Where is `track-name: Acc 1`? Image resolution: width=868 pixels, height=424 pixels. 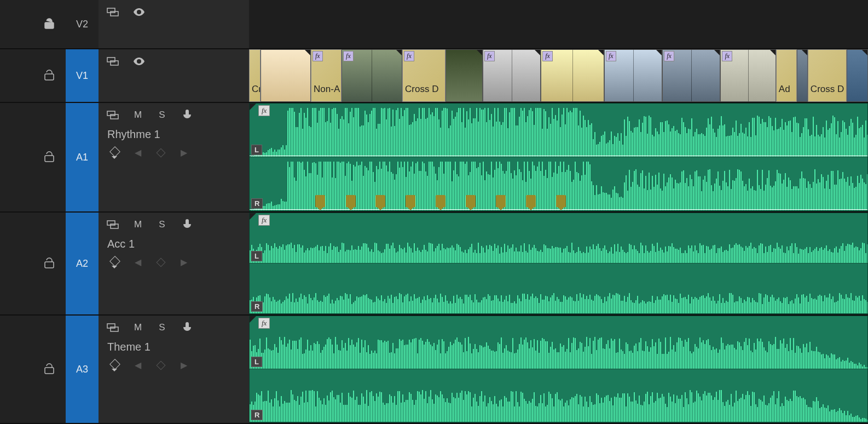 track-name: Acc 1 is located at coordinates (174, 244).